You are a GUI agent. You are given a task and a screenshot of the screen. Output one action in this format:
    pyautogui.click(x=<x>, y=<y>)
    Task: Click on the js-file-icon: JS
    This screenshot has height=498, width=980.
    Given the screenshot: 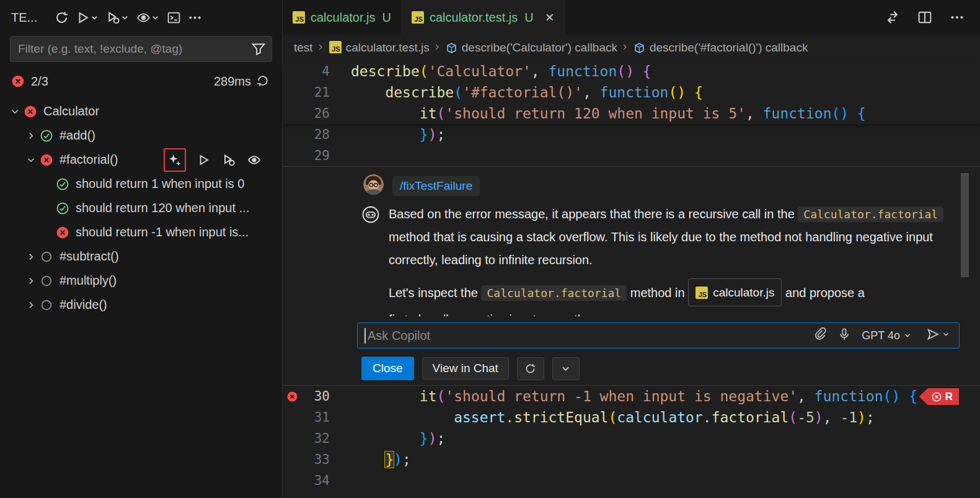 What is the action you would take?
    pyautogui.click(x=418, y=17)
    